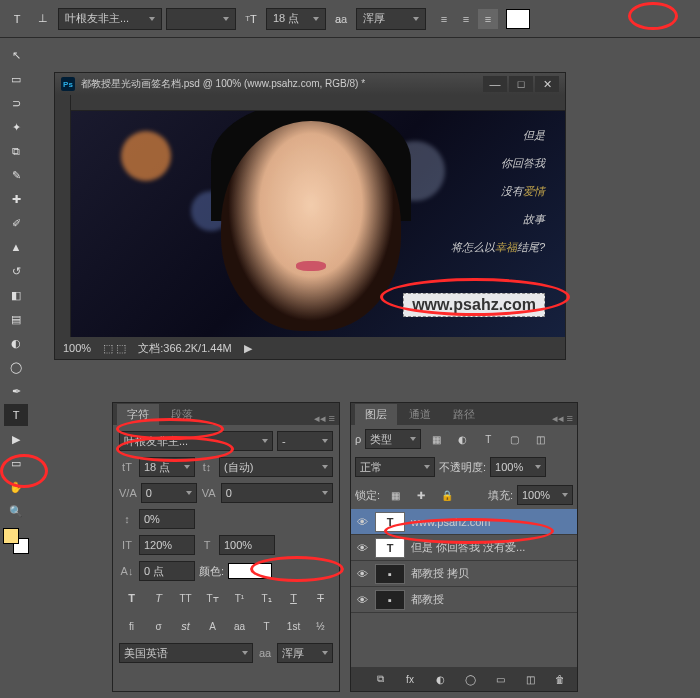 The image size is (700, 698). Describe the element at coordinates (16, 439) in the screenshot. I see `path-select-tool: ▶` at that location.